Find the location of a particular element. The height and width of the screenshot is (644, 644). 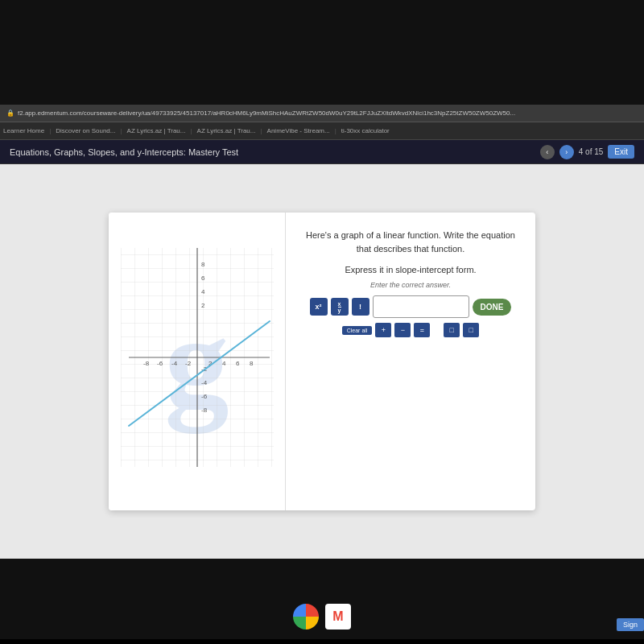

address-bar: 🔒 f2.app.edmentum.com/courseware-deliver… is located at coordinates (322, 114).